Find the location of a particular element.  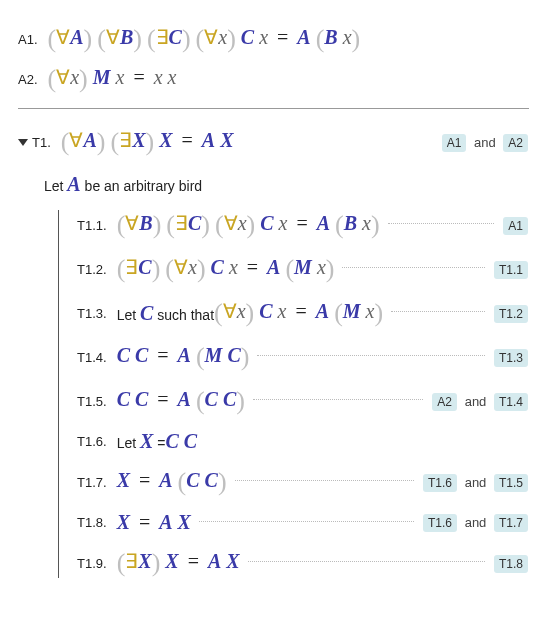

ref-t1-3: T1.3 is located at coordinates (511, 358).